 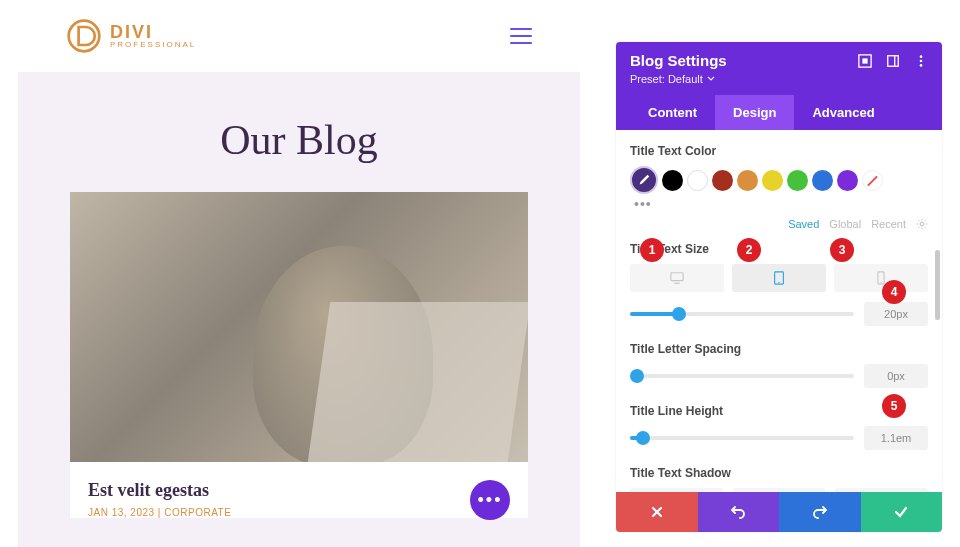 I want to click on palette-tab-global: Global, so click(x=845, y=224).